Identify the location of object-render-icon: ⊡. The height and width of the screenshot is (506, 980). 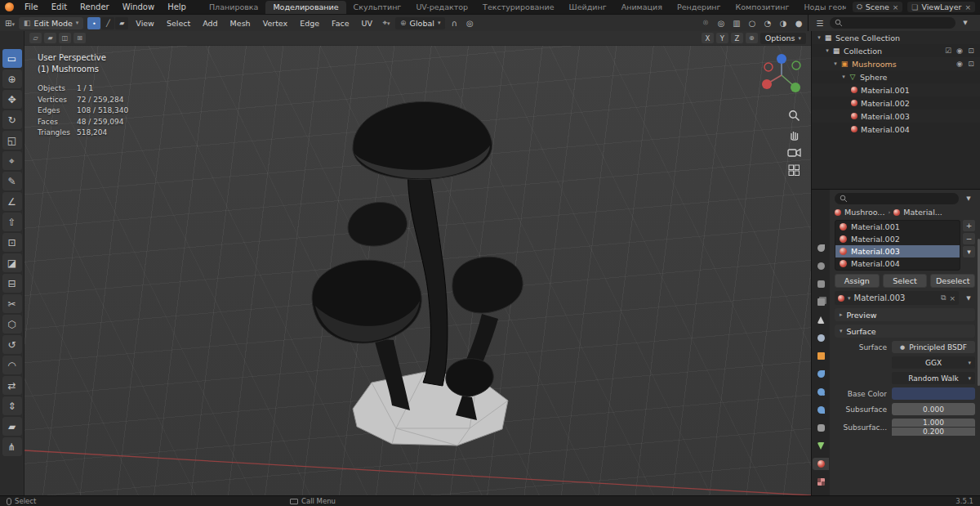
(971, 64).